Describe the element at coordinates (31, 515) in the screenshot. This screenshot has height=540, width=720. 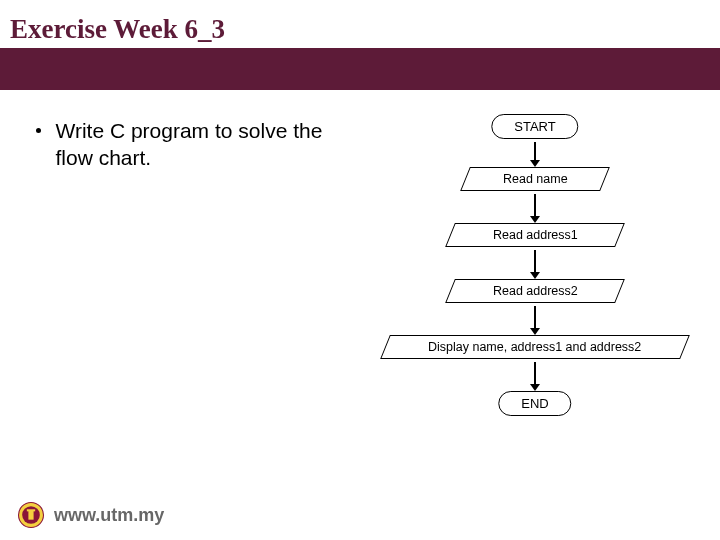
I see `utm-logo-icon` at that location.